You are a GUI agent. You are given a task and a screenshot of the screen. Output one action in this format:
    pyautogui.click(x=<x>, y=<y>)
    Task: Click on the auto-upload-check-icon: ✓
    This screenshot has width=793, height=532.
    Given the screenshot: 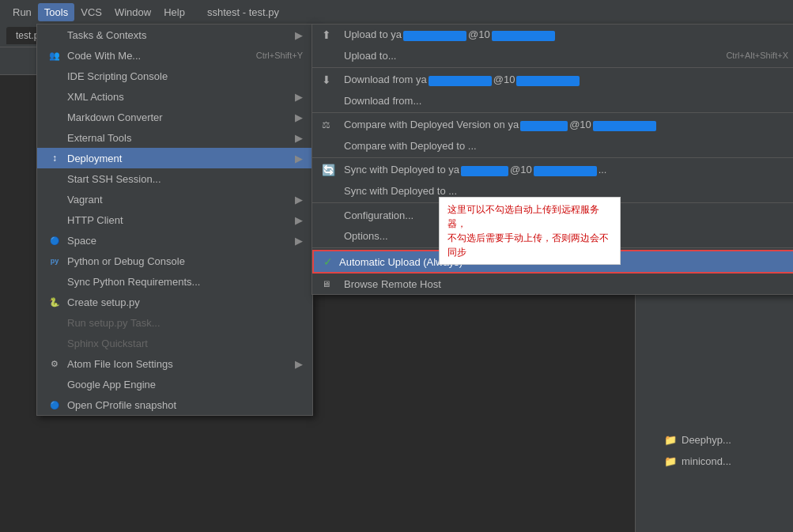 What is the action you would take?
    pyautogui.click(x=328, y=262)
    